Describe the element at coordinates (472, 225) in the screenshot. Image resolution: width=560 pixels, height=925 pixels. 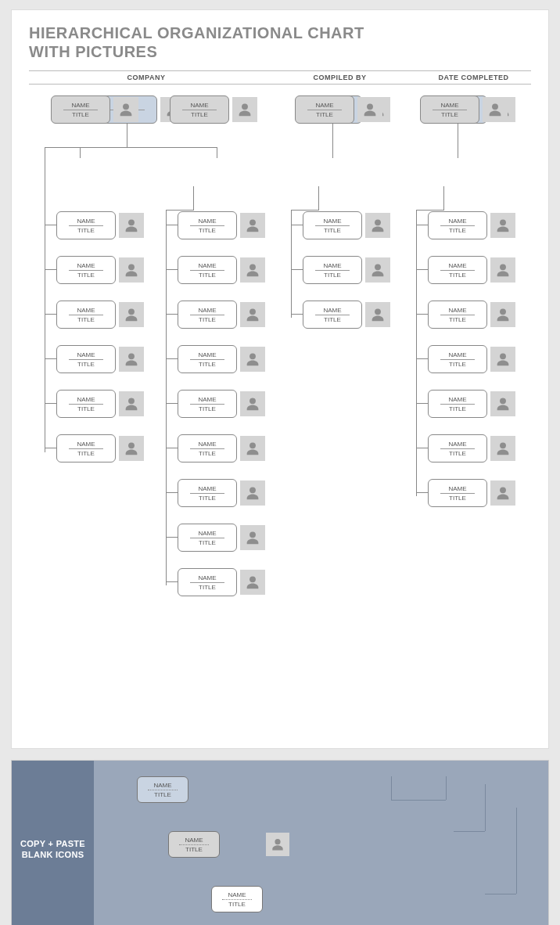
I see `org-node-d-child-0: NAMETITLE` at that location.